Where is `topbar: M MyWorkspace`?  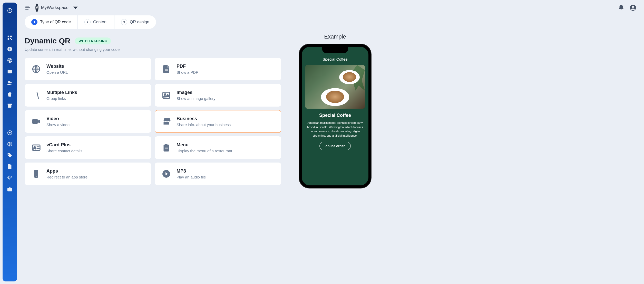
topbar: M MyWorkspace is located at coordinates (330, 8).